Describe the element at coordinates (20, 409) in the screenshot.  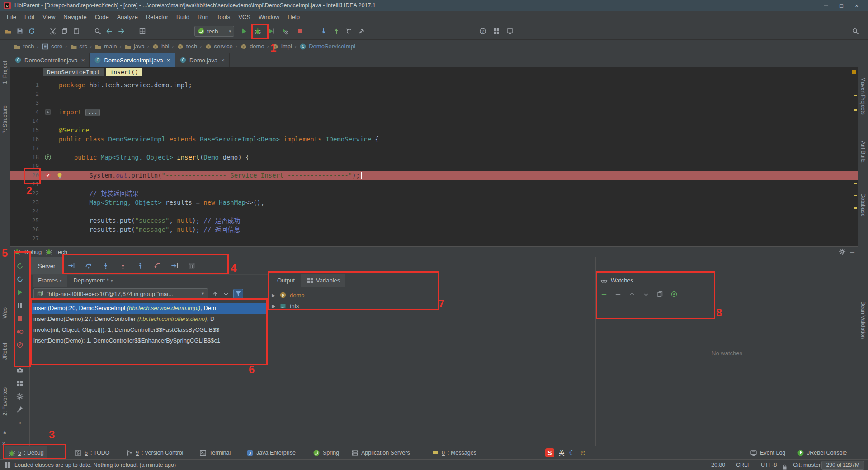
I see `pin-icon` at that location.